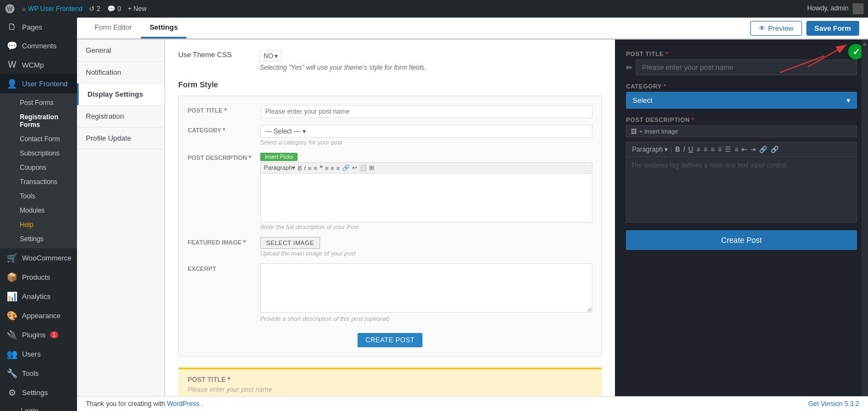  Describe the element at coordinates (121, 225) in the screenshot. I see `settings-sidebar: General Notification Display Settings Re…` at that location.